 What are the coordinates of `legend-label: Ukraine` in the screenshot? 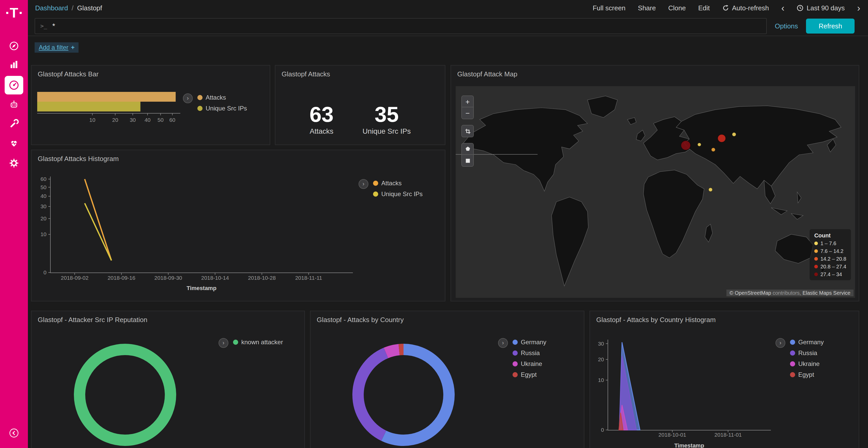 It's located at (532, 364).